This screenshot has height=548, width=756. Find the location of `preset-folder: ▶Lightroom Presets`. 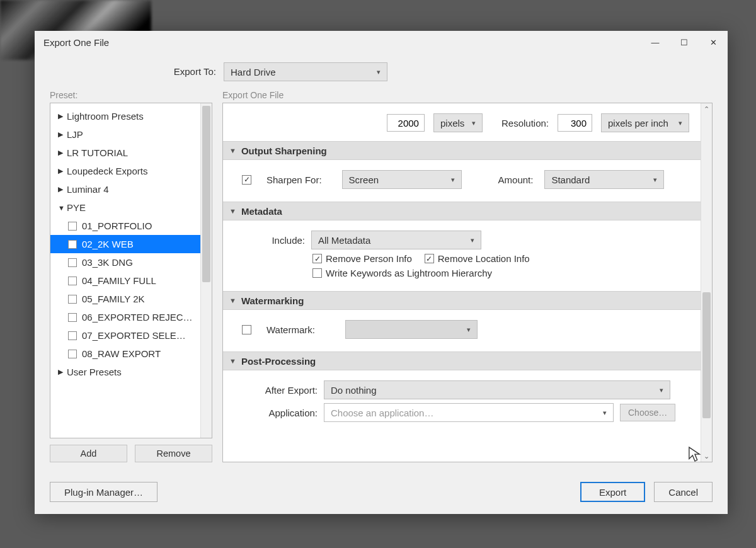

preset-folder: ▶Lightroom Presets is located at coordinates (125, 116).